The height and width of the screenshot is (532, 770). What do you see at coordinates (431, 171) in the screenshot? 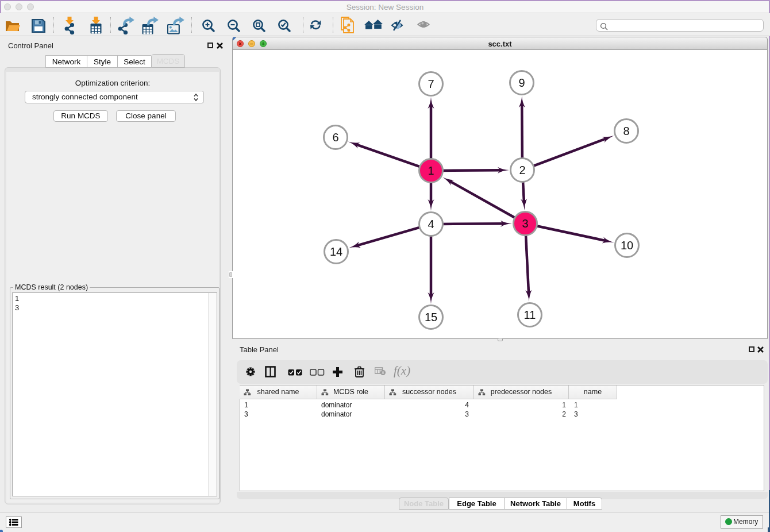
I see `svg-text: 1` at bounding box center [431, 171].